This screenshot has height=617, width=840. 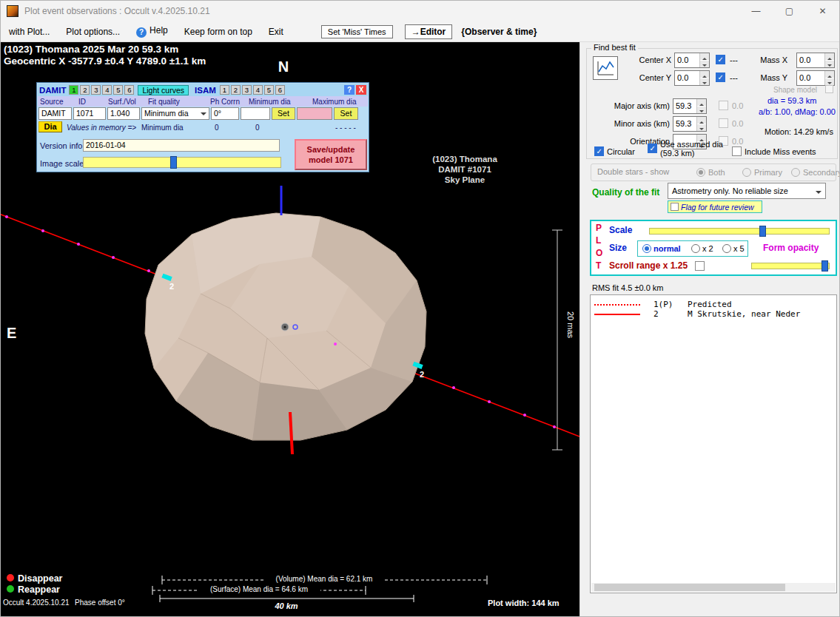 What do you see at coordinates (737, 151) in the screenshot?
I see `include-miss-checkbox` at bounding box center [737, 151].